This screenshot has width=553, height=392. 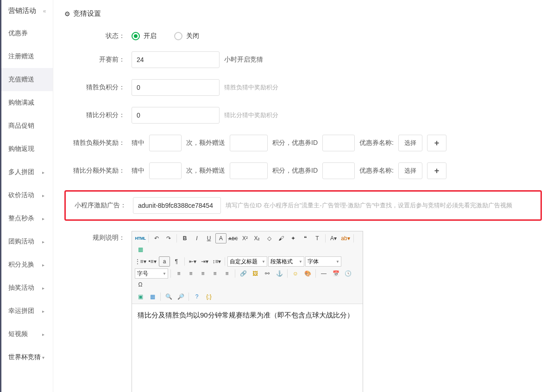 What do you see at coordinates (25, 357) in the screenshot?
I see `sidebar-item-label: 世界杯竞猜` at bounding box center [25, 357].